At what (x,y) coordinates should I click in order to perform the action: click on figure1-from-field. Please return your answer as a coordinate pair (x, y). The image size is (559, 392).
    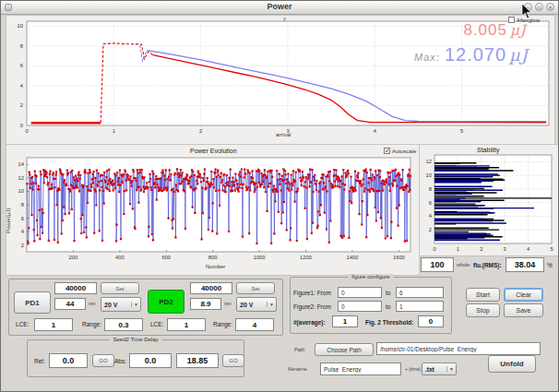
    Looking at the image, I should click on (360, 292).